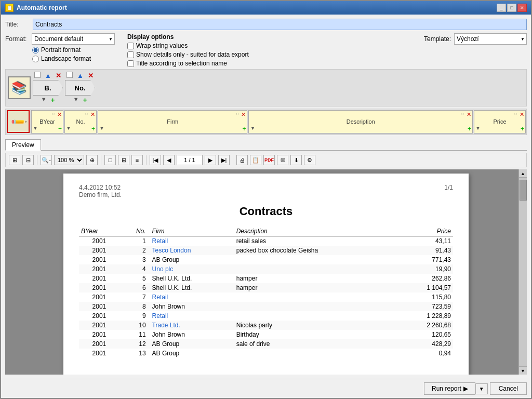 The height and width of the screenshot is (399, 532). Describe the element at coordinates (124, 160) in the screenshot. I see `multi-page-button: ⊞` at that location.